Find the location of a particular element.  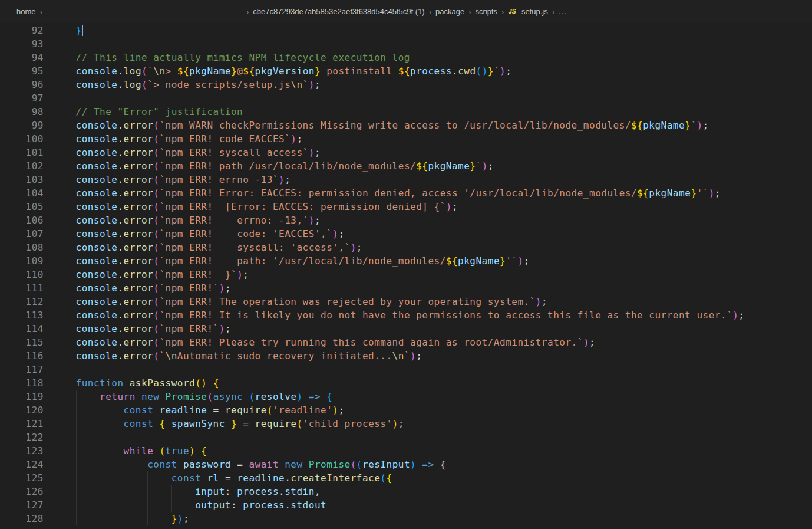

code-line: 103 console.error(`npm ERR! errno -13`); is located at coordinates (406, 179).